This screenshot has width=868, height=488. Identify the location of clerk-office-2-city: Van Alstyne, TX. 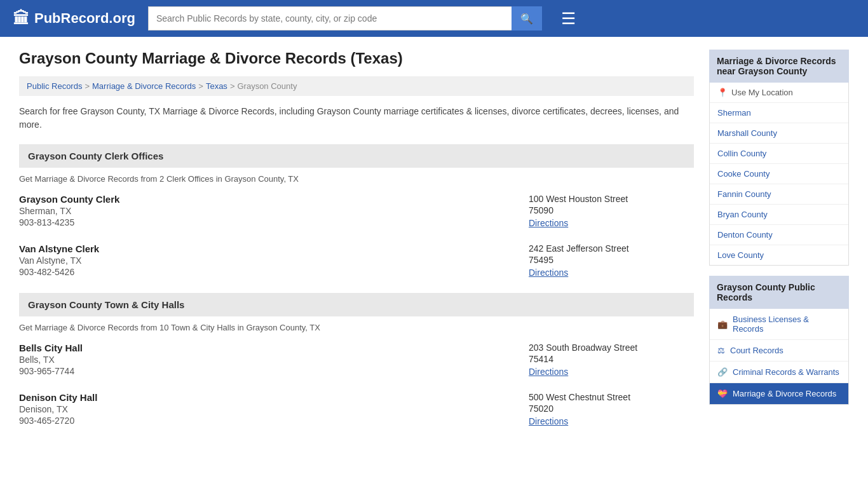
(274, 261).